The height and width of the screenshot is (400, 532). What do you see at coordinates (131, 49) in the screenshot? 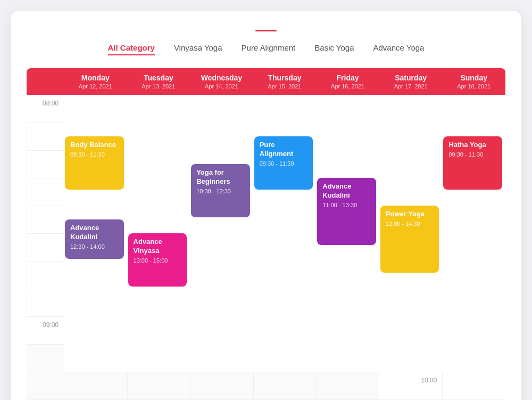
I see `tab-all: All Category` at bounding box center [131, 49].